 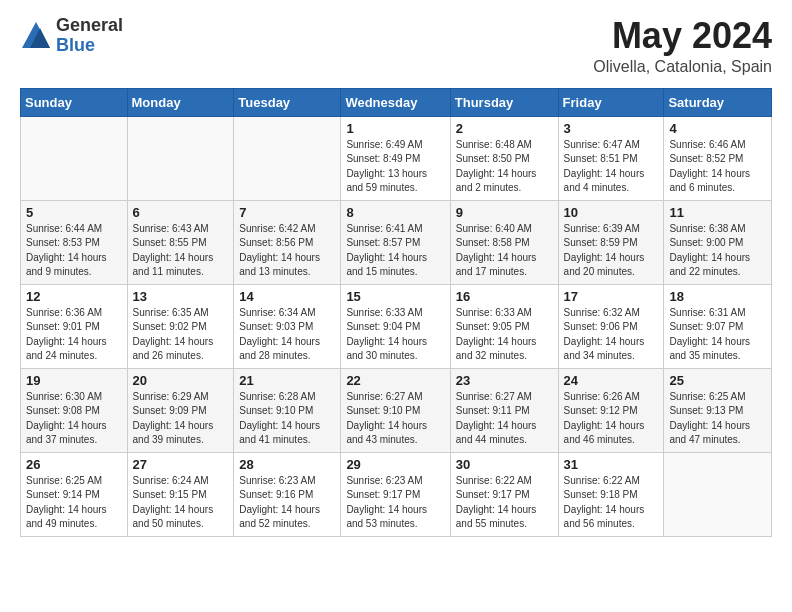 I want to click on header-wednesday: Wednesday, so click(x=396, y=102).